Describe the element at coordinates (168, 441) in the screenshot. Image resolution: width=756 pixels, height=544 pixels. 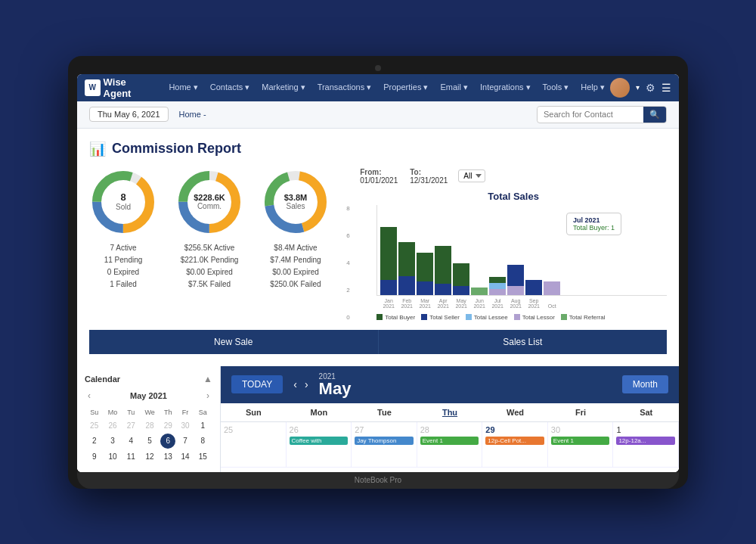
I see `mini-cal-today: 6` at that location.